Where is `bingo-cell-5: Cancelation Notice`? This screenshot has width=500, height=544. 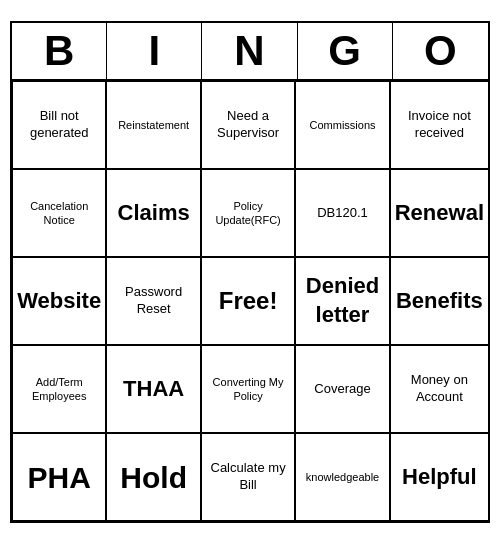 bingo-cell-5: Cancelation Notice is located at coordinates (59, 213).